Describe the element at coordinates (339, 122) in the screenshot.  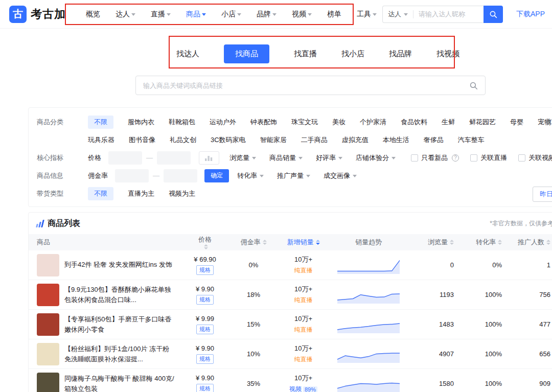
I see `category-option: 美妆` at that location.